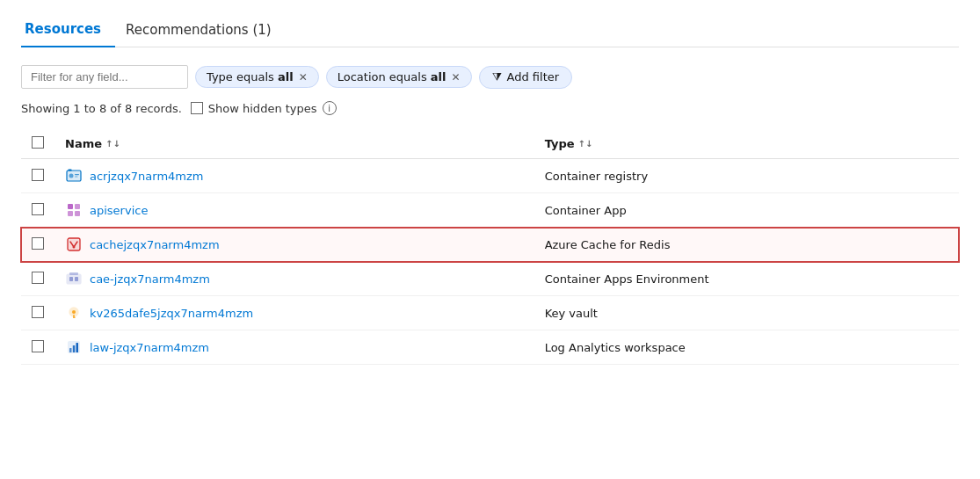 This screenshot has width=980, height=479. What do you see at coordinates (38, 144) in the screenshot?
I see `select-all-column` at bounding box center [38, 144].